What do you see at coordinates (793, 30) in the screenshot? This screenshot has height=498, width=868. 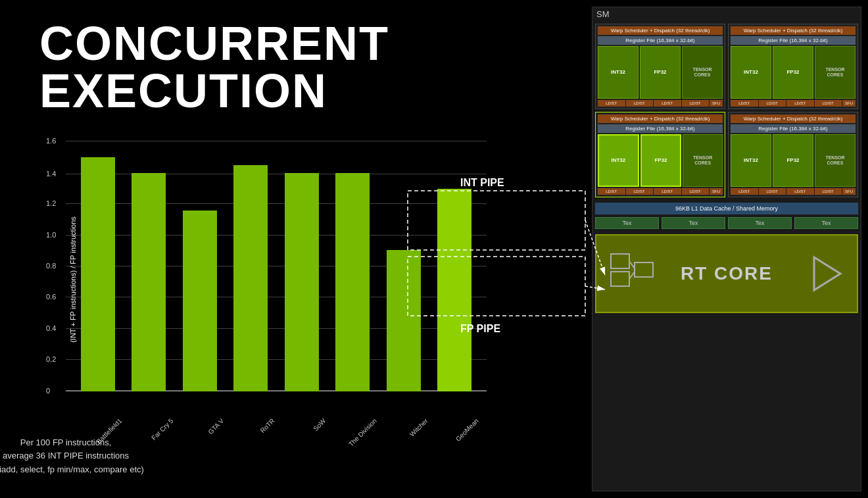 I see `warp-scheduler-tr: Warp Scheduler + Dispatch (32 thread/clk…` at bounding box center [793, 30].